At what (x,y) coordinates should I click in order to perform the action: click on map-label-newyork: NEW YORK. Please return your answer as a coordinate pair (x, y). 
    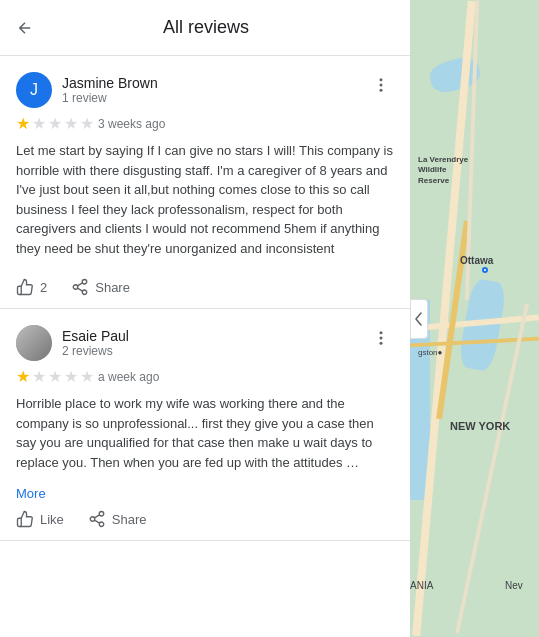
    Looking at the image, I should click on (480, 426).